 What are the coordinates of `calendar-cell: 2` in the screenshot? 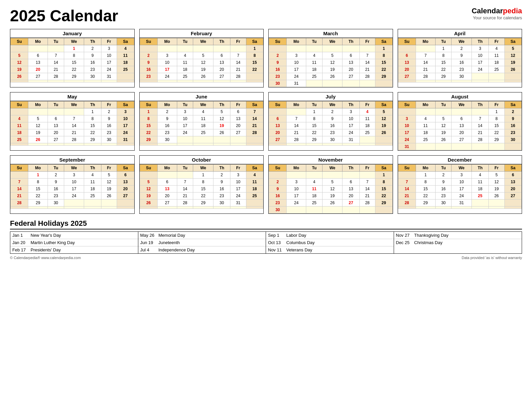 It's located at (92, 49).